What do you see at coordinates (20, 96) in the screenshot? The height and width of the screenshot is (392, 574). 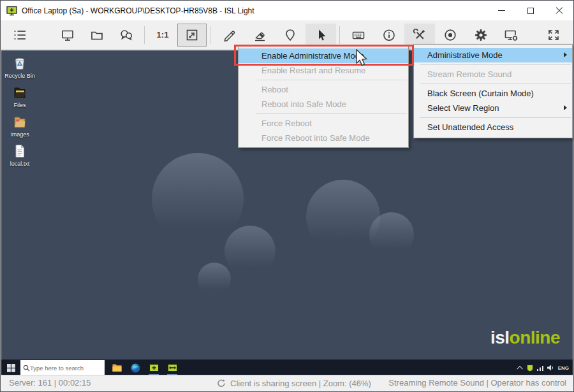 I see `desktop-icon-files: Files` at bounding box center [20, 96].